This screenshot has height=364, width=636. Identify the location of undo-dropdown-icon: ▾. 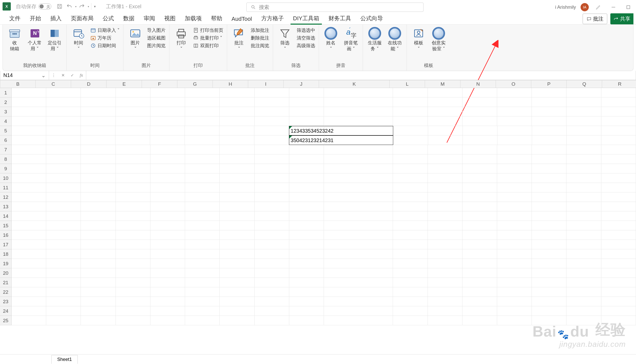
(76, 7).